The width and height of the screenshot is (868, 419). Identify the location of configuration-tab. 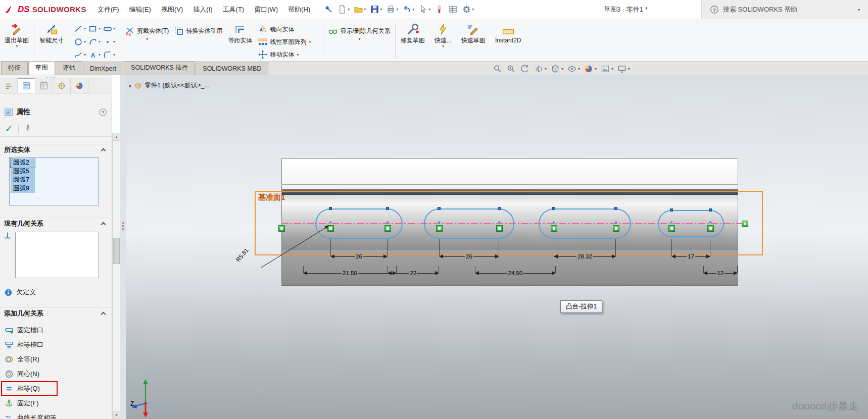
(44, 86).